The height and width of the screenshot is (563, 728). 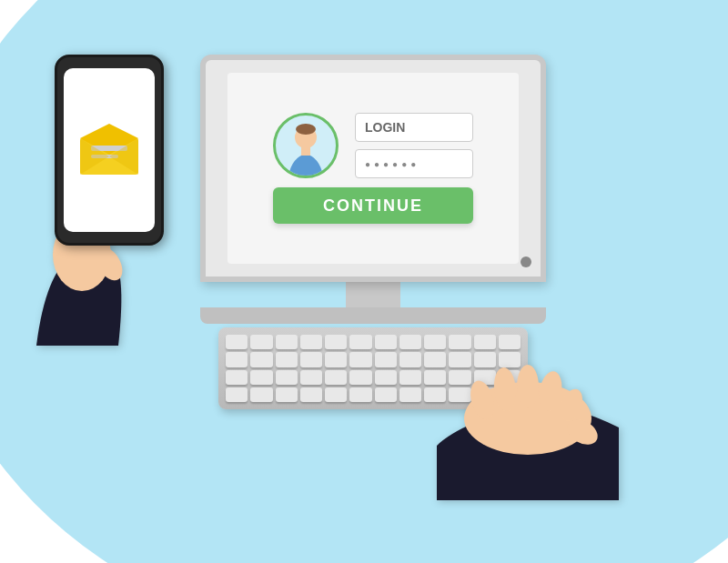 I want to click on login-label: LOGIN, so click(x=385, y=127).